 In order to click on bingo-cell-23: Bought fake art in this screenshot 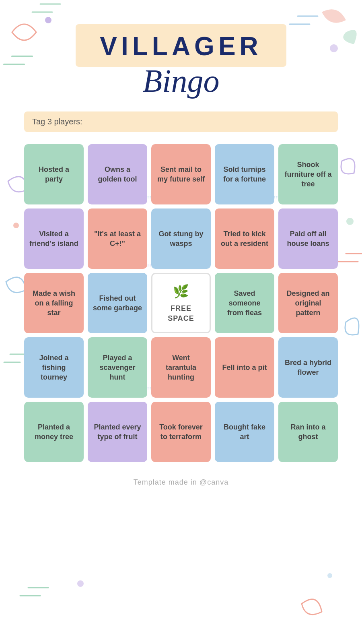, I will do `click(245, 432)`.